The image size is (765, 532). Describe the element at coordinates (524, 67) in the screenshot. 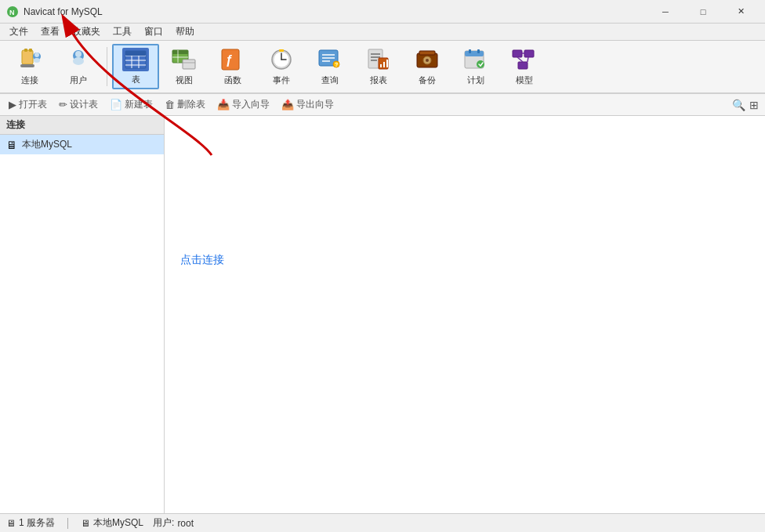

I see `toolbar-model: 模型` at that location.